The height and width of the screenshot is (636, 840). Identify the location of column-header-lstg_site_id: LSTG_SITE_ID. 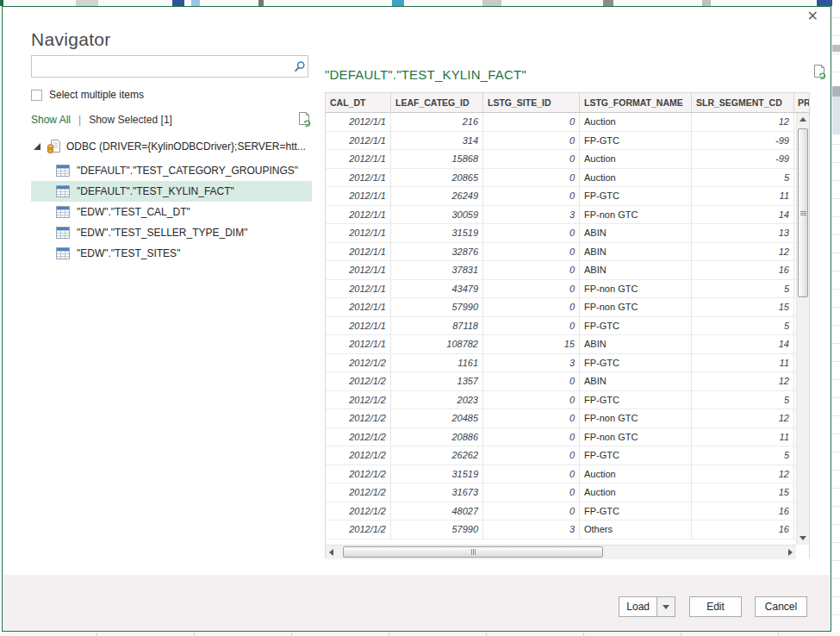
(532, 103).